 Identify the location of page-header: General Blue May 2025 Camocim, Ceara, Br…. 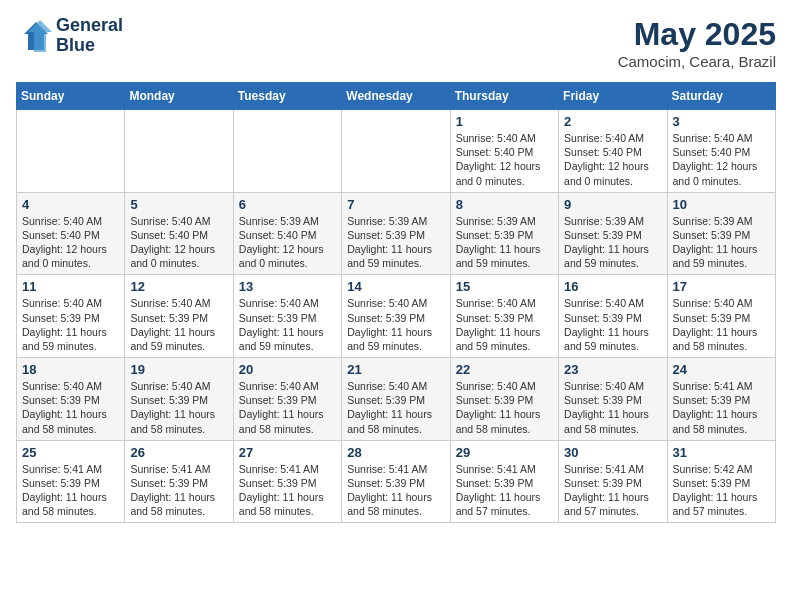
(396, 43).